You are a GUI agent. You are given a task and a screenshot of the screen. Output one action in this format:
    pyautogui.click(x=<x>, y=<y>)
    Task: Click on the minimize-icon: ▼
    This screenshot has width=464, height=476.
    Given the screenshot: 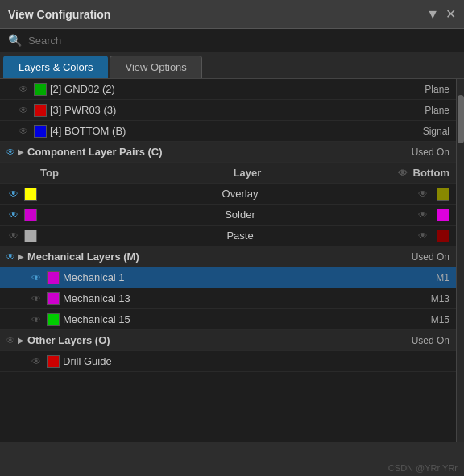 What is the action you would take?
    pyautogui.click(x=433, y=14)
    